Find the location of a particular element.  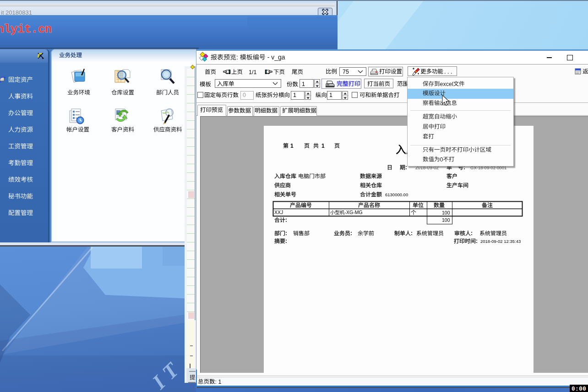

svg-text: excel is located at coordinates (447, 84).